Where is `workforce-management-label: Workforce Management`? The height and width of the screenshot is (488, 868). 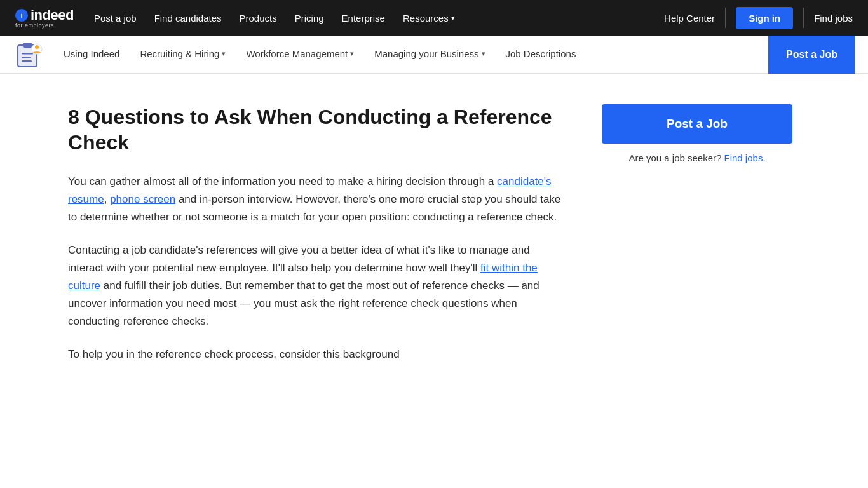
workforce-management-label: Workforce Management is located at coordinates (297, 53).